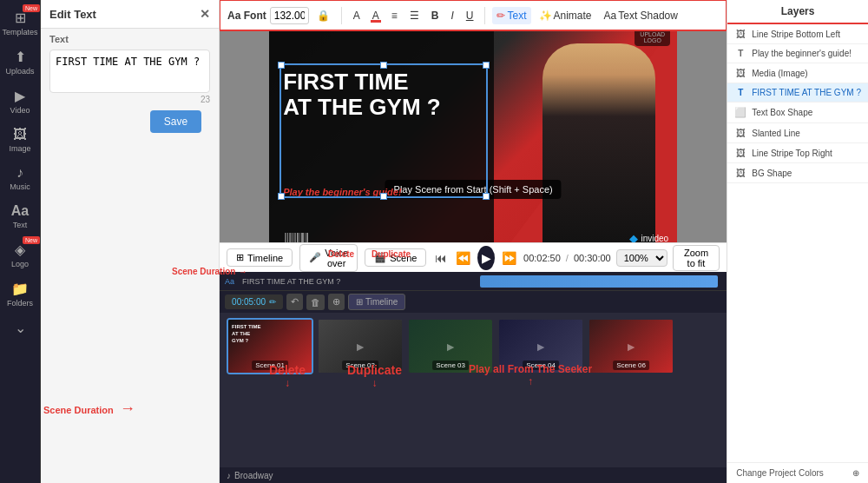 The width and height of the screenshot is (868, 483). I want to click on main-play-button: ▶, so click(486, 258).